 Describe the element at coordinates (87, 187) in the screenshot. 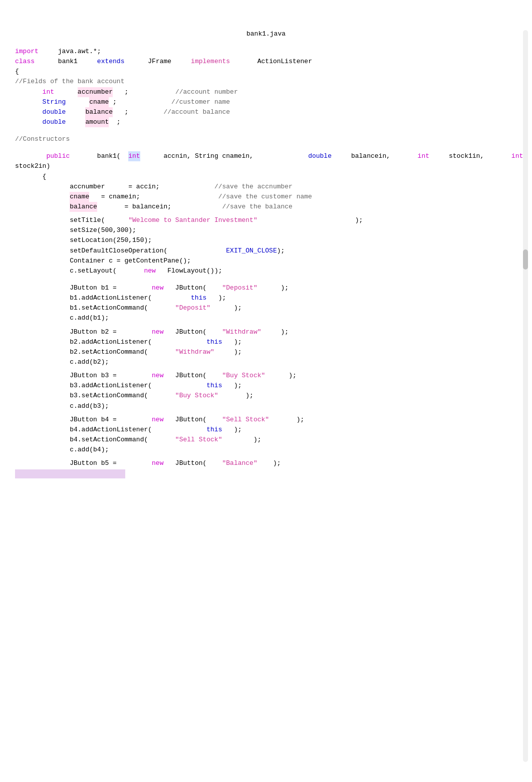

I see `accnumber-assign: accnumber` at that location.